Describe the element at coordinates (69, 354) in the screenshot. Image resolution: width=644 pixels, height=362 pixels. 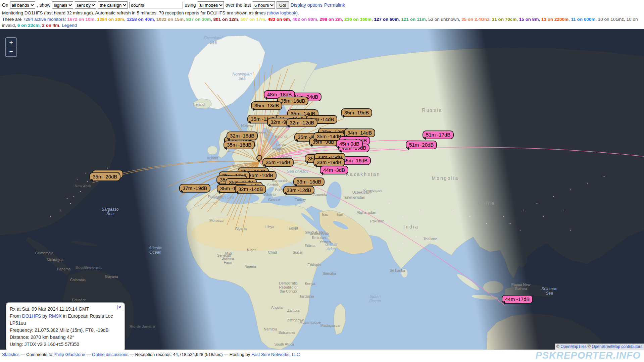
I see `philip-gladstone-link: Philip Gladstone` at that location.